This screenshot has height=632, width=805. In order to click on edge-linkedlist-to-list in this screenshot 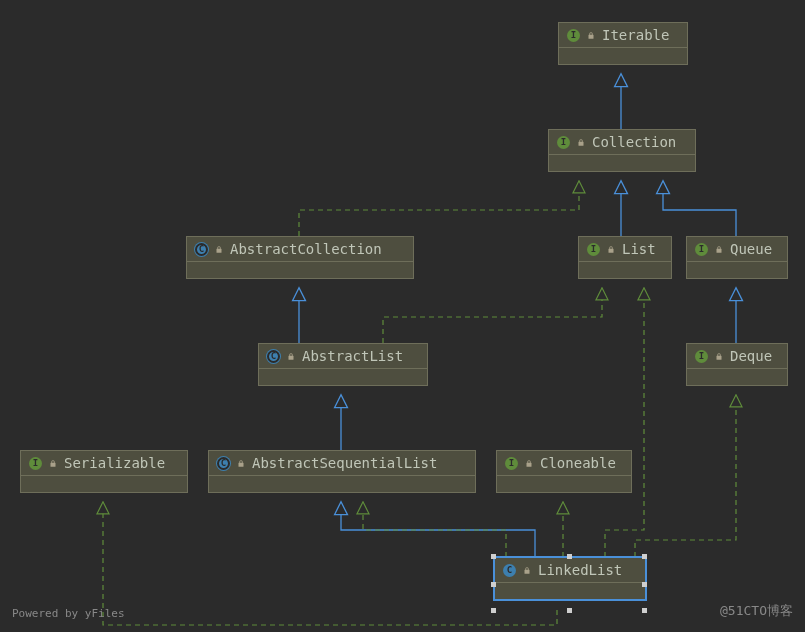, I will do `click(624, 423)`.